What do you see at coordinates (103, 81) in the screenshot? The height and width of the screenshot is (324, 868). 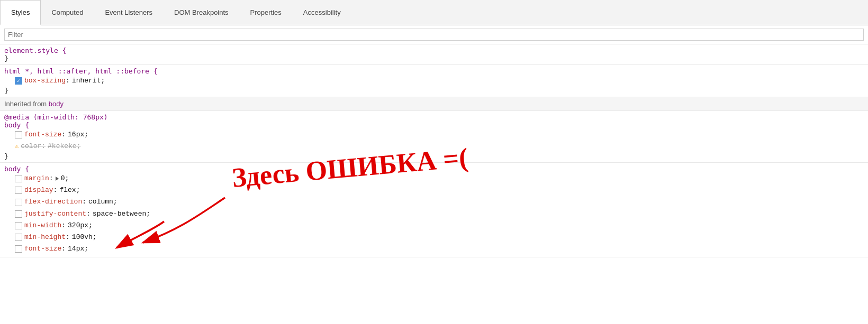 I see `prop-semicolon-box-sizing: ;` at bounding box center [103, 81].